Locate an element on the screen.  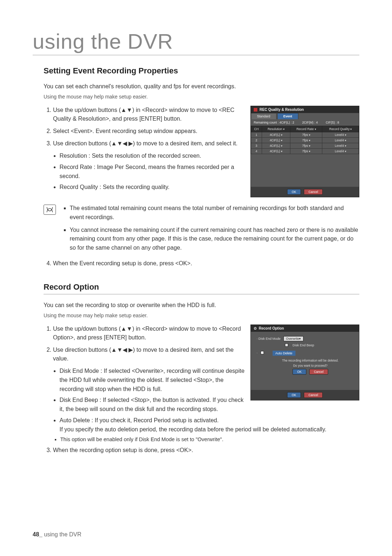
col-record-quality: Record Quality is located at coordinates (340, 129).